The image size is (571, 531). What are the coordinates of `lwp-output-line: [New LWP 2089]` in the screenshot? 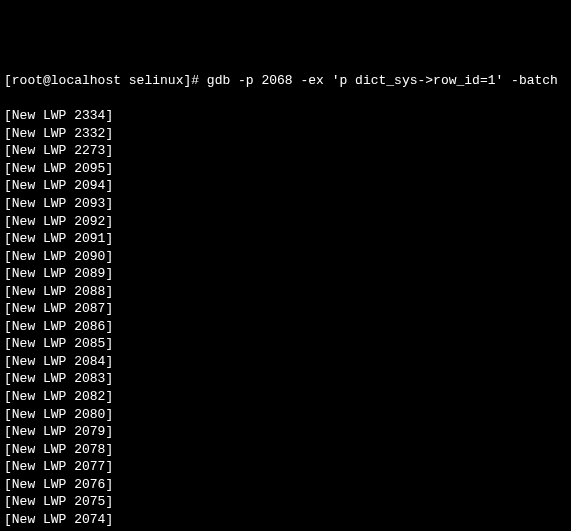 It's located at (286, 274).